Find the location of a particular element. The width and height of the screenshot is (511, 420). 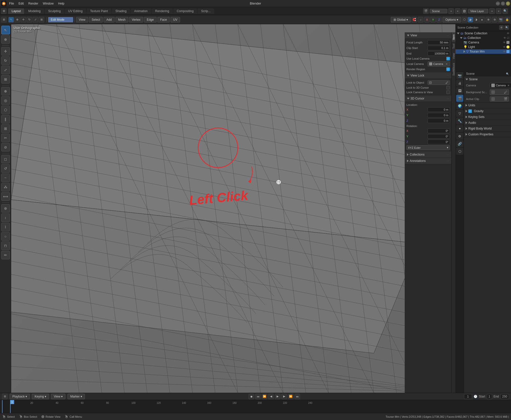

face-menu: Face is located at coordinates (164, 20).